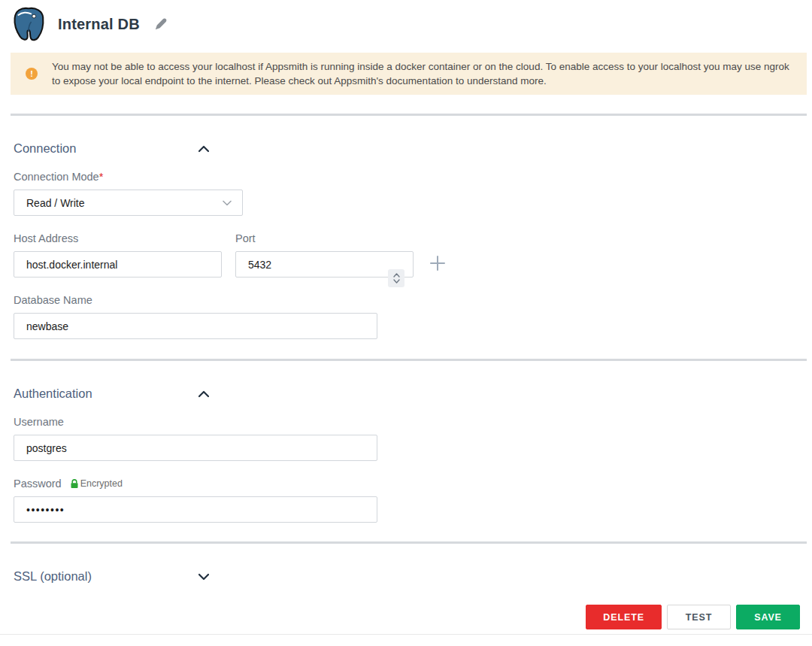 Image resolution: width=812 pixels, height=646 pixels. I want to click on host-address-input, so click(117, 265).